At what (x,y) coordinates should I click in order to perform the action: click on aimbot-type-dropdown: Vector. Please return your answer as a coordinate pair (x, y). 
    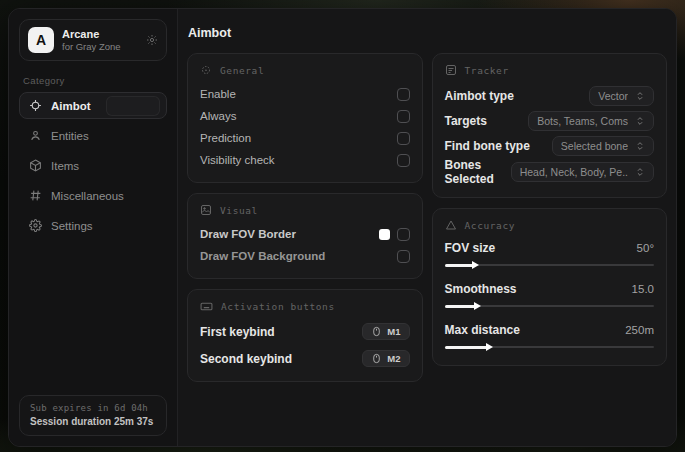
    Looking at the image, I should click on (622, 96).